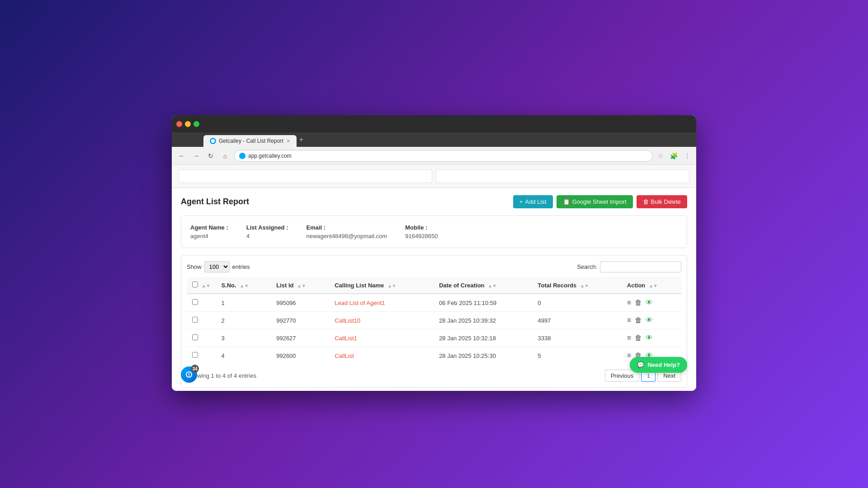 This screenshot has height=488, width=868. I want to click on bookmark-icon: ☆, so click(661, 156).